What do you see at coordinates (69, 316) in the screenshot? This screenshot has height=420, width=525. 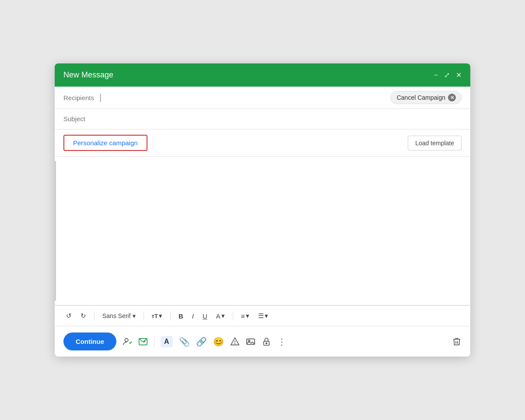 I see `undo-button: ↺` at bounding box center [69, 316].